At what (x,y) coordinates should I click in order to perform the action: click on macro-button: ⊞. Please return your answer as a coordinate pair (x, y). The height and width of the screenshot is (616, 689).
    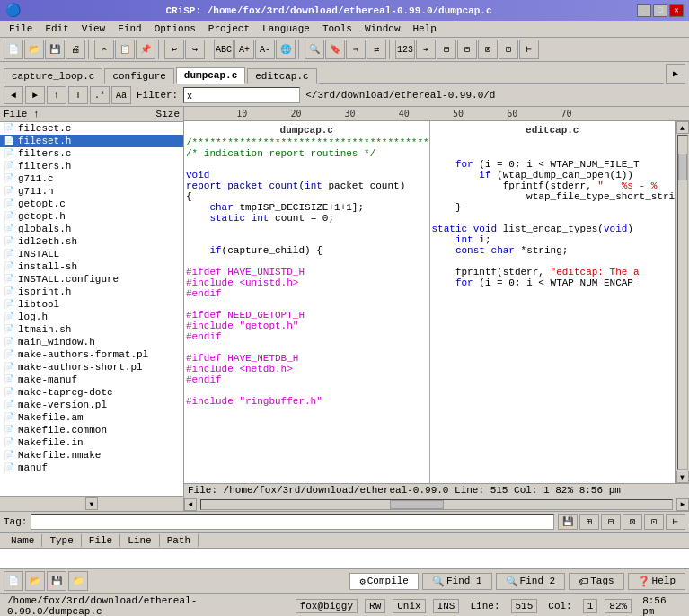
    Looking at the image, I should click on (446, 49).